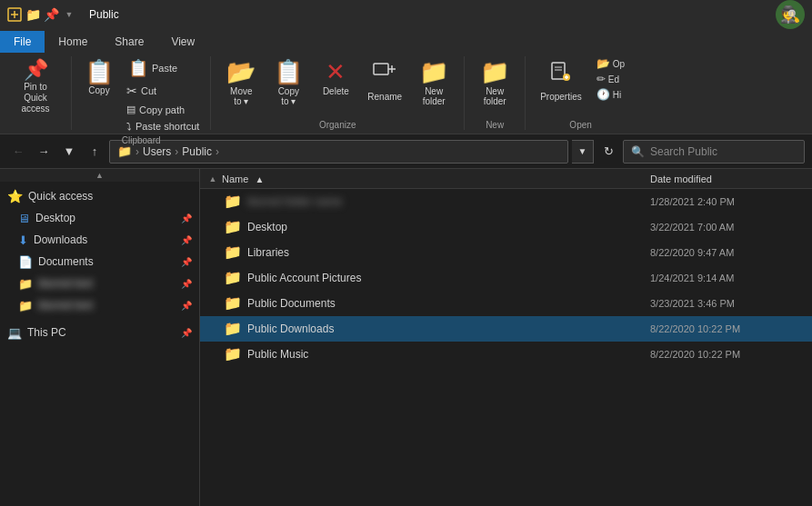 The height and width of the screenshot is (506, 812). What do you see at coordinates (611, 64) in the screenshot?
I see `open-item: 📂 Op` at bounding box center [611, 64].